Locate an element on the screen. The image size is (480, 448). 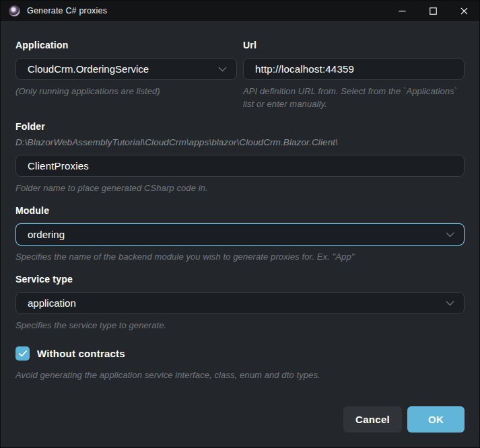
service-type-label: Service type is located at coordinates (240, 280).